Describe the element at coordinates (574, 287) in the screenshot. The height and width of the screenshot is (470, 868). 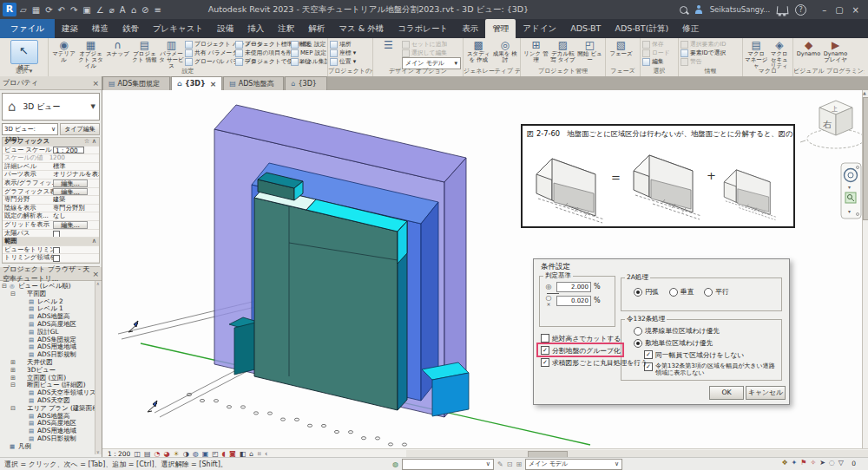
I see `tolerance-field-1: 2.000` at that location.